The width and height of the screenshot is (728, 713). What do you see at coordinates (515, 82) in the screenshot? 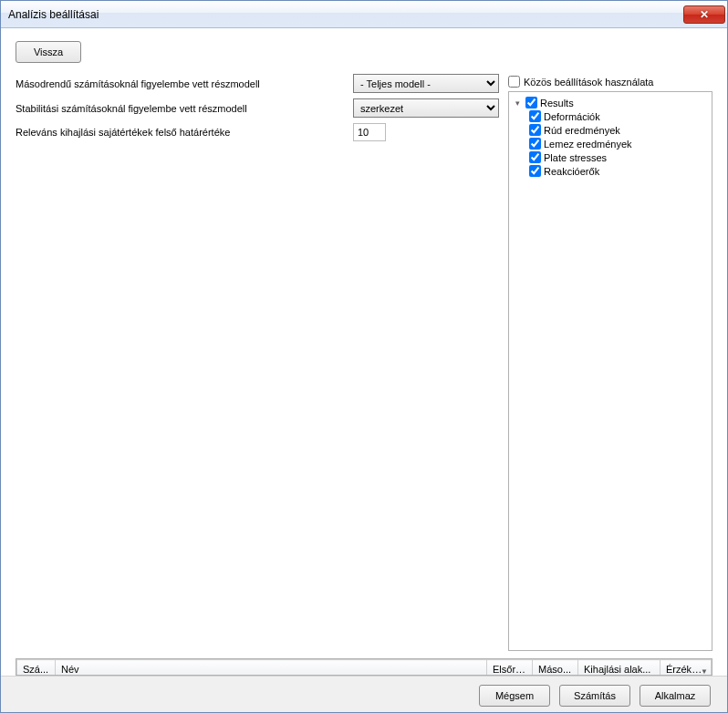
I see `common-settings-checkbox` at bounding box center [515, 82].